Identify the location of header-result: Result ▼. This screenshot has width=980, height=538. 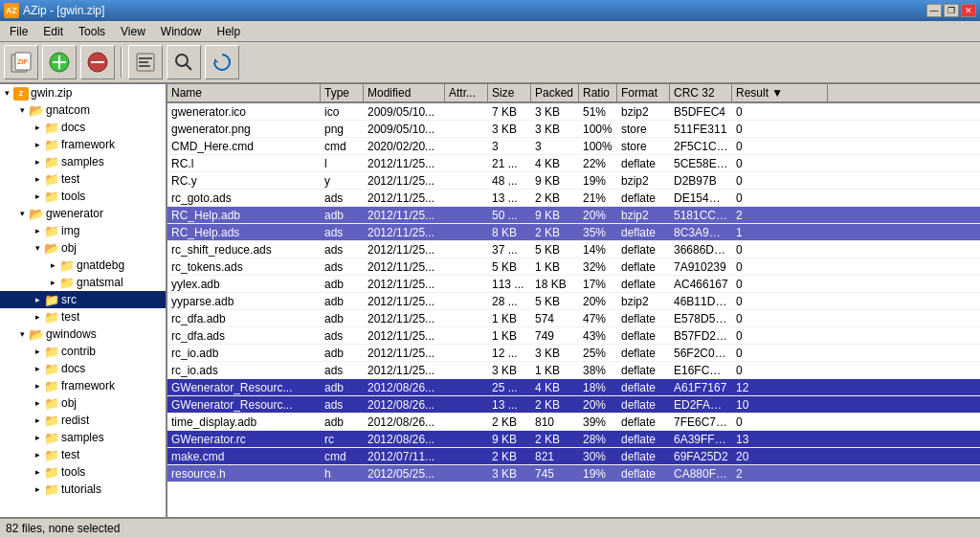
(780, 93).